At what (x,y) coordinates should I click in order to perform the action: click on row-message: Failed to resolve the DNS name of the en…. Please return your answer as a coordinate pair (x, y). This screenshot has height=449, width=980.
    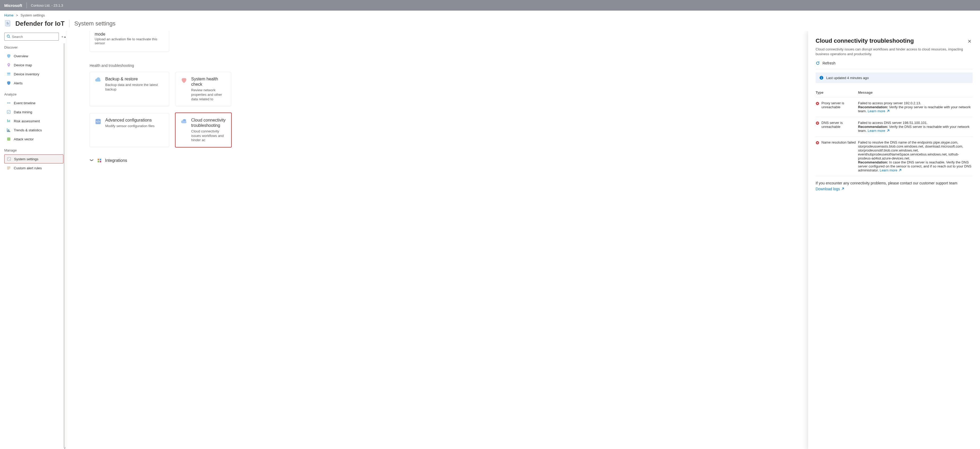
    Looking at the image, I should click on (915, 150).